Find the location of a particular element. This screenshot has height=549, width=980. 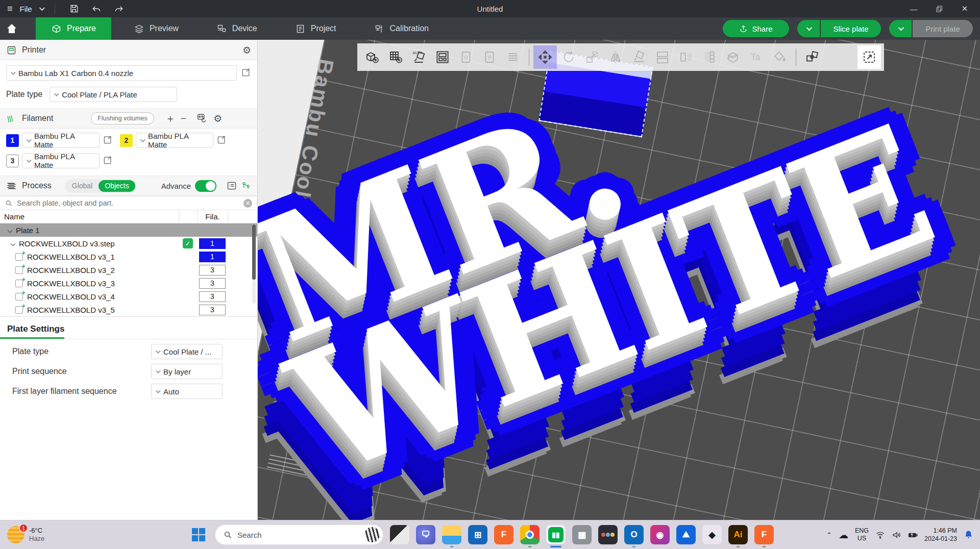

microsoft-store-button: ⊞ is located at coordinates (478, 535).